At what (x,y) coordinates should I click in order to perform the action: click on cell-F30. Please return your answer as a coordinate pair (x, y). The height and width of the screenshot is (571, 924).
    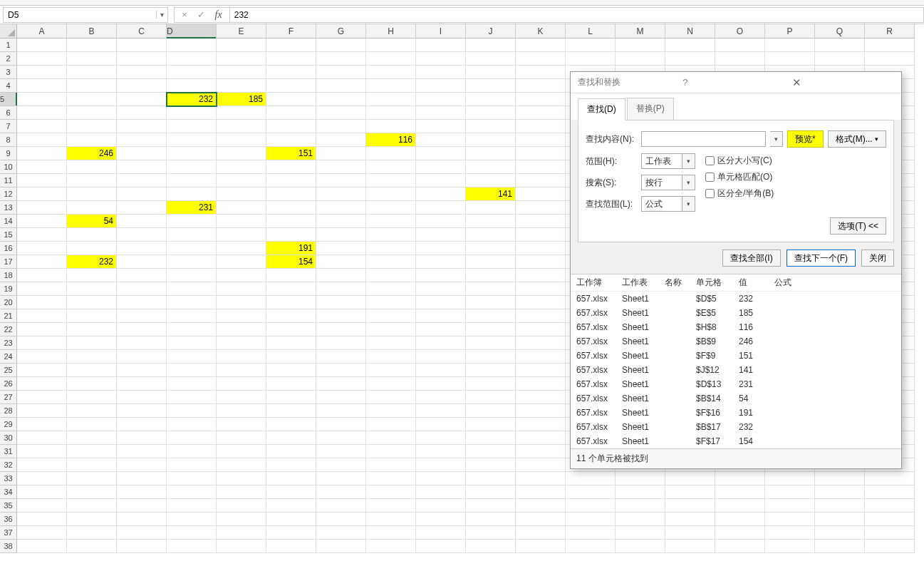
    Looking at the image, I should click on (291, 438).